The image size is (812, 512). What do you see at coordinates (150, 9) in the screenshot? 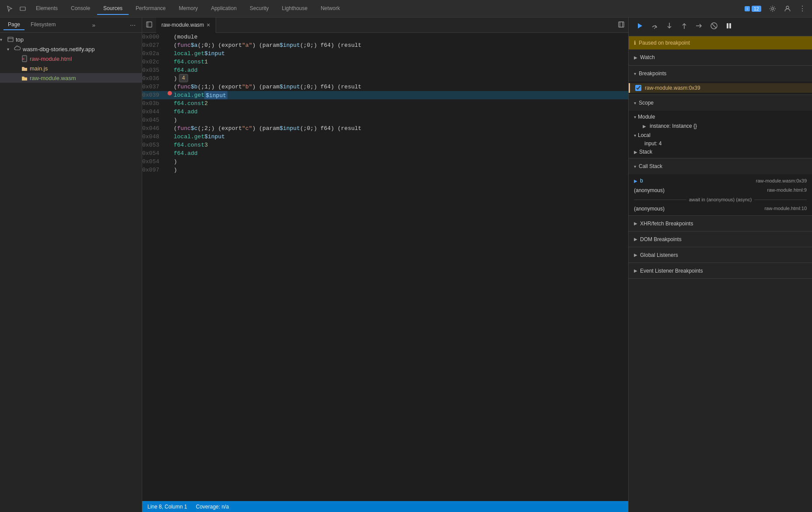
I see `tab-performance: Performance` at bounding box center [150, 9].